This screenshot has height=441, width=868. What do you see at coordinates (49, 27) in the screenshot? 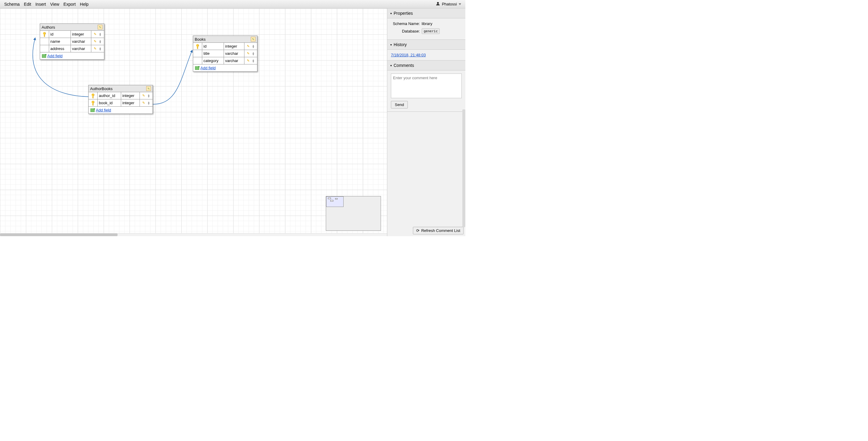
I see `entity-title: Authors` at bounding box center [49, 27].